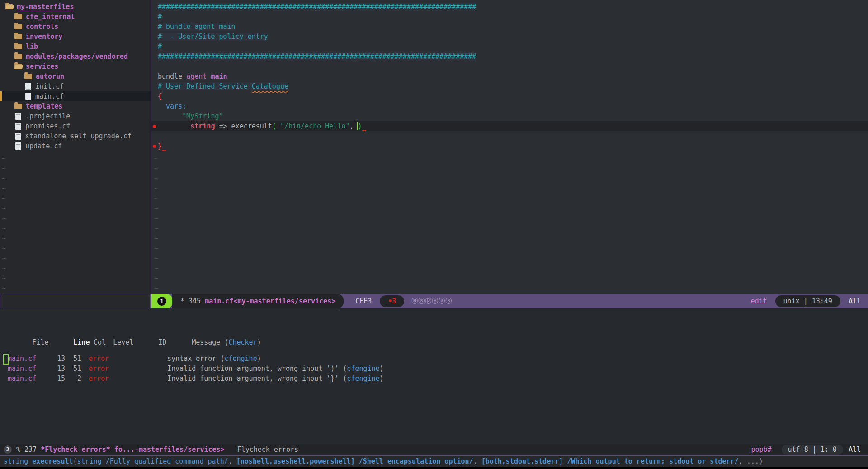 The image size is (868, 469). Describe the element at coordinates (510, 106) in the screenshot. I see `code-line: vars:` at that location.